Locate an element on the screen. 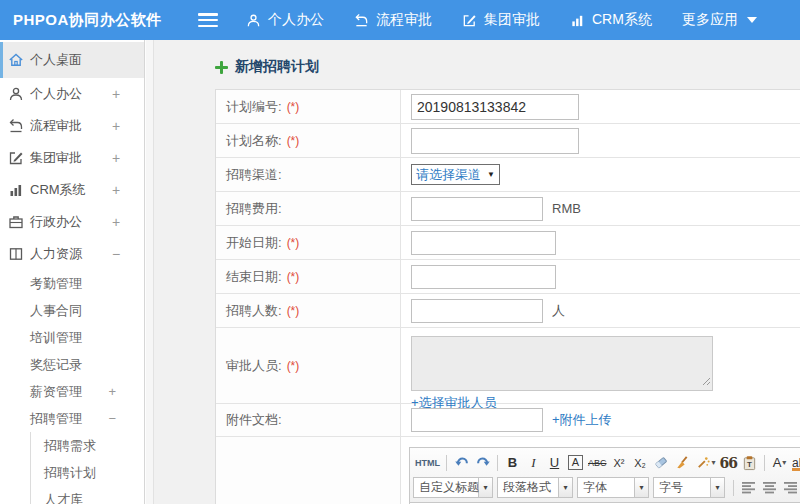  page-title: 新增招聘计划 is located at coordinates (277, 67).